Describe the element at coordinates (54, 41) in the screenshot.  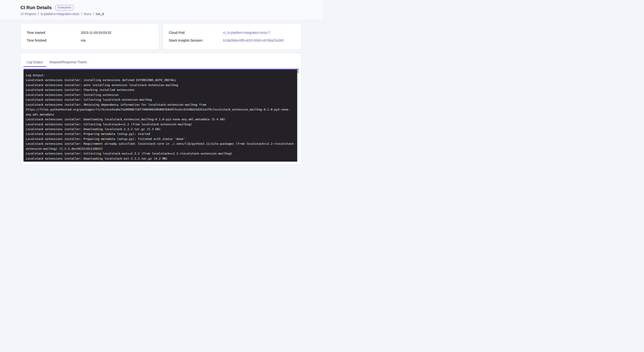
I see `info-label: Time finished:` at that location.